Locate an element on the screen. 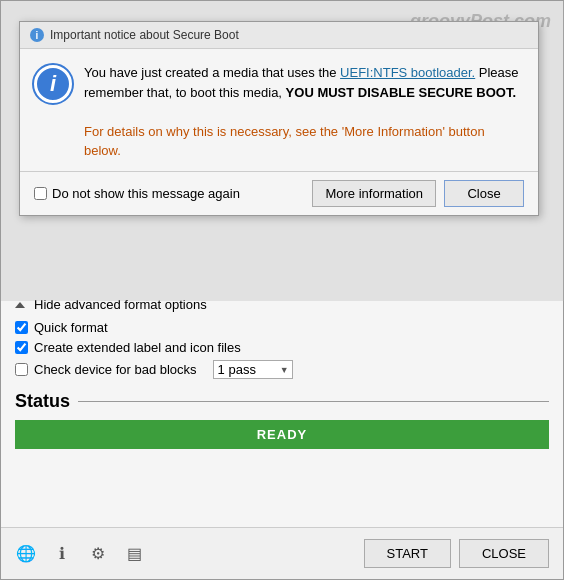  status-title-row: Status is located at coordinates (282, 402).